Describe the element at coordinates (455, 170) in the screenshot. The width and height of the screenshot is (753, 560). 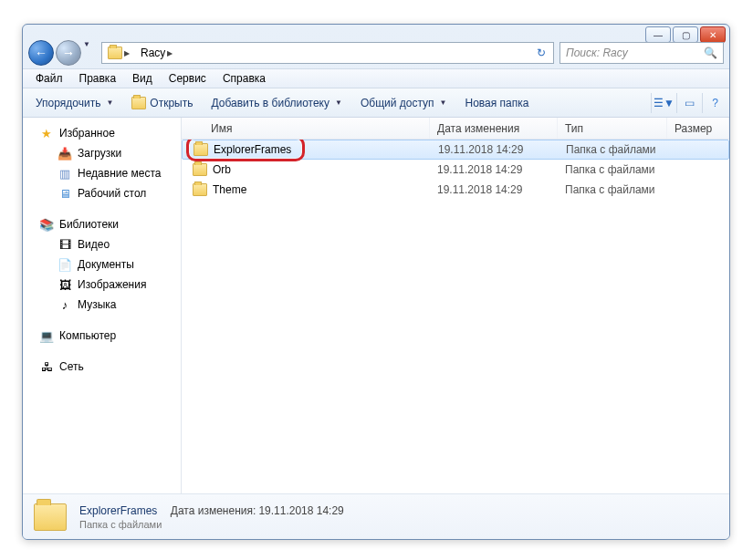
I see `table-row: Orb 19.11.2018 14:29 Папка с файлами` at that location.